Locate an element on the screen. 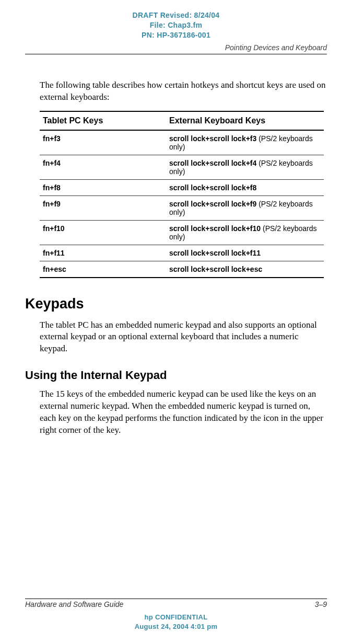  cell-tablet-key: fn+f11 is located at coordinates (103, 253).